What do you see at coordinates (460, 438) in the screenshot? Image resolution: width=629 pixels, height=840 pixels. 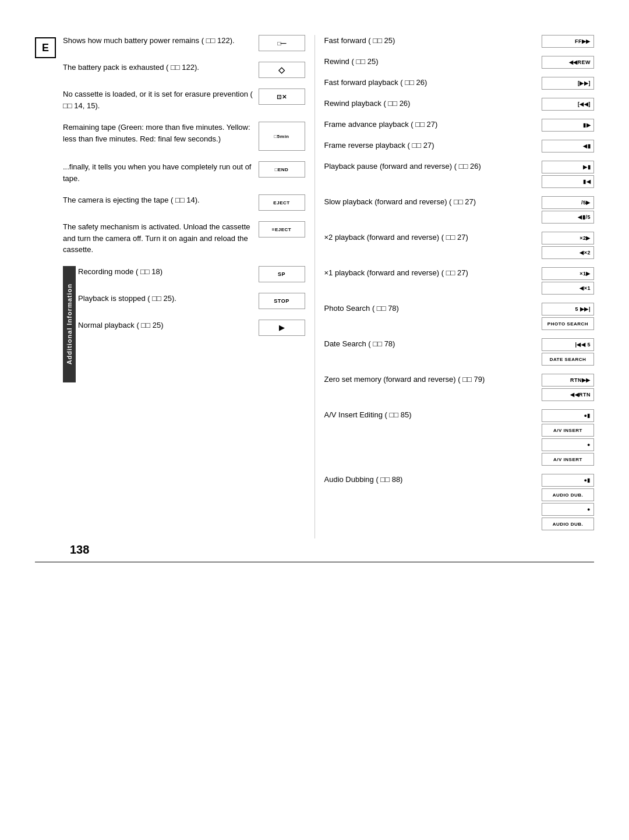 I see `right-entry-av-insert: A/V Insert Editing ( □□ 85) ●▮ A/V INSER…` at bounding box center [460, 438].